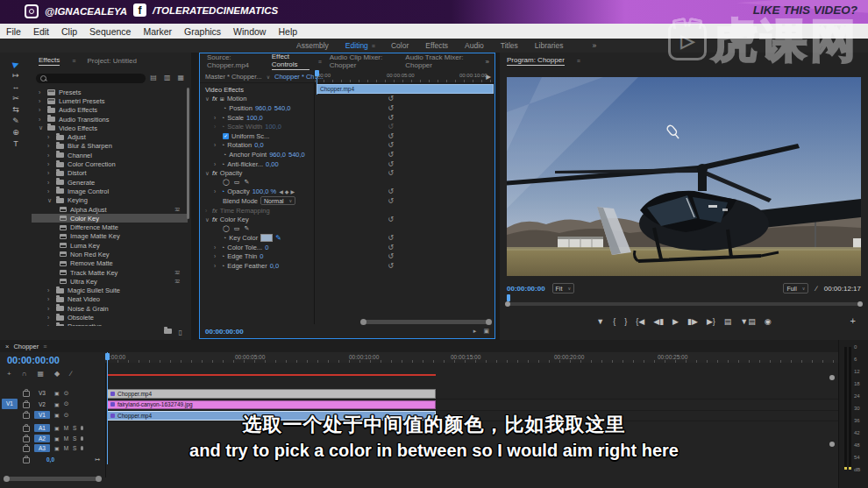  Describe the element at coordinates (256, 117) in the screenshot. I see `scale-row: › ◔ Scale 100,0 ↺` at that location.